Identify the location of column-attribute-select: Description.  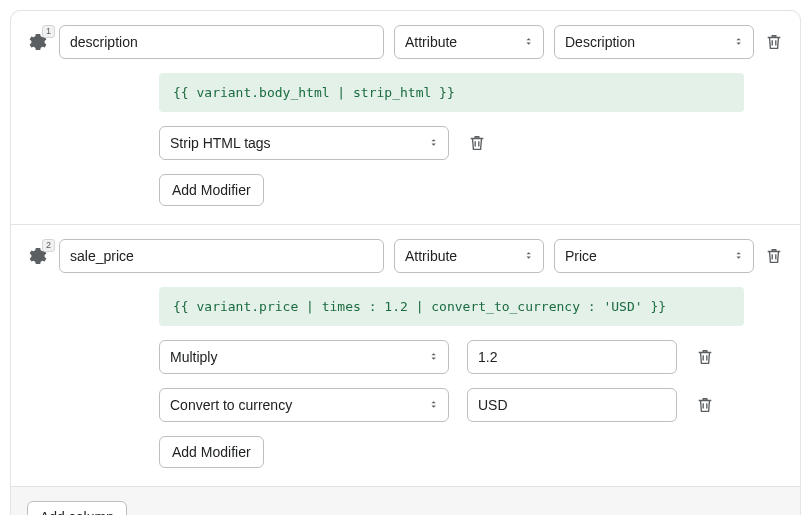
(654, 42).